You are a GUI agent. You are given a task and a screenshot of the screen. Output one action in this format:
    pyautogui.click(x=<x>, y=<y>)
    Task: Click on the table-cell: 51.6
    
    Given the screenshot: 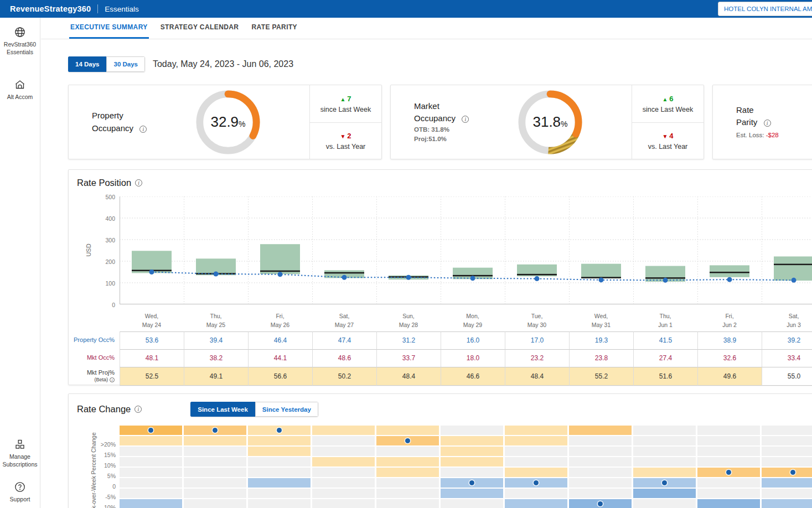 What is the action you would take?
    pyautogui.click(x=665, y=376)
    